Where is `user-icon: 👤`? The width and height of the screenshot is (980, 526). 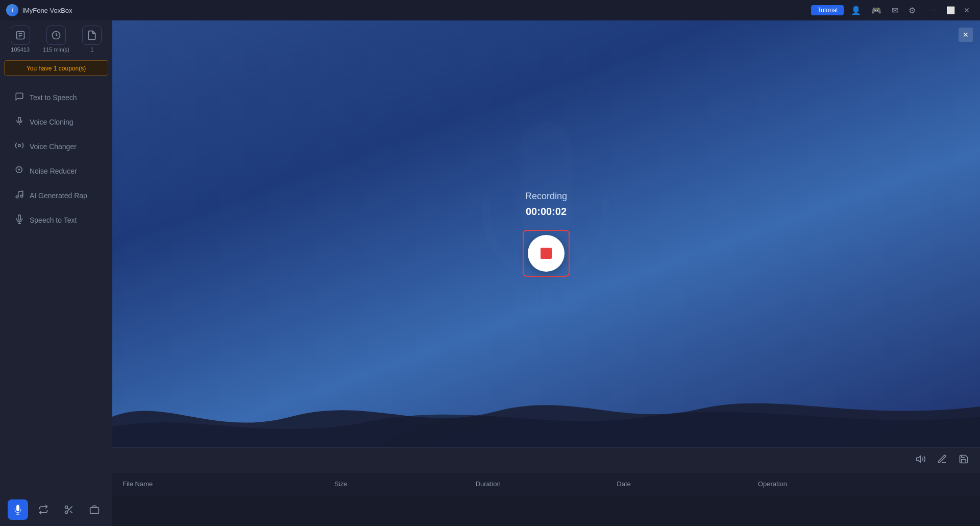 user-icon: 👤 is located at coordinates (856, 10).